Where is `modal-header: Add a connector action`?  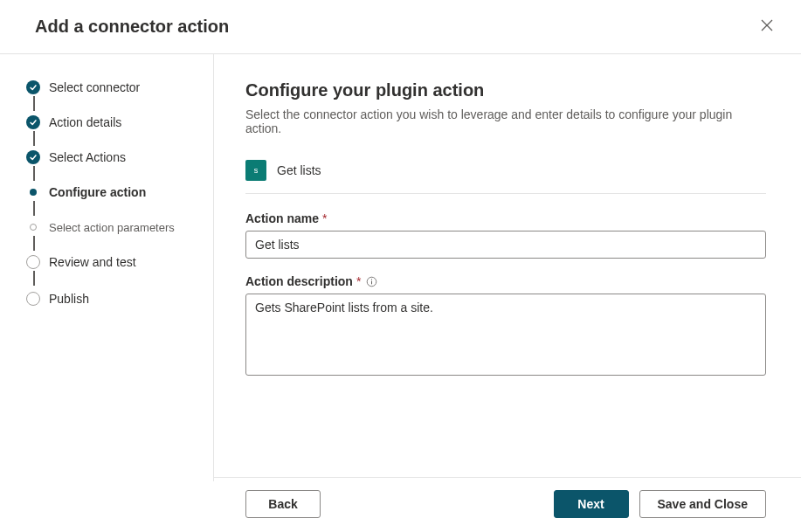 modal-header: Add a connector action is located at coordinates (400, 27).